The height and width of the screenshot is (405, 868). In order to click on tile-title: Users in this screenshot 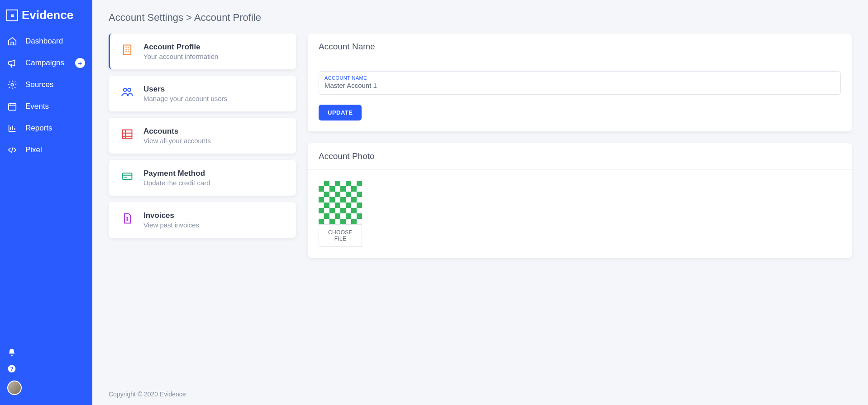, I will do `click(186, 89)`.